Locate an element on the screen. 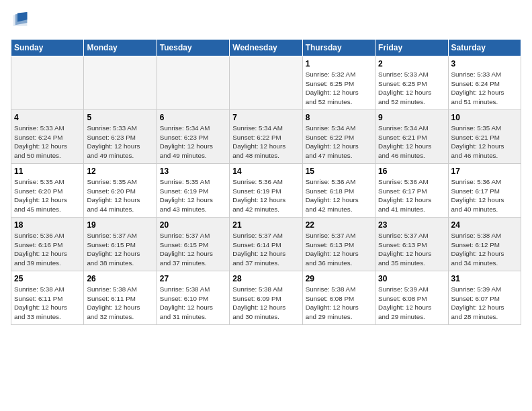 This screenshot has width=532, height=411. header-saturday: Saturday is located at coordinates (484, 48).